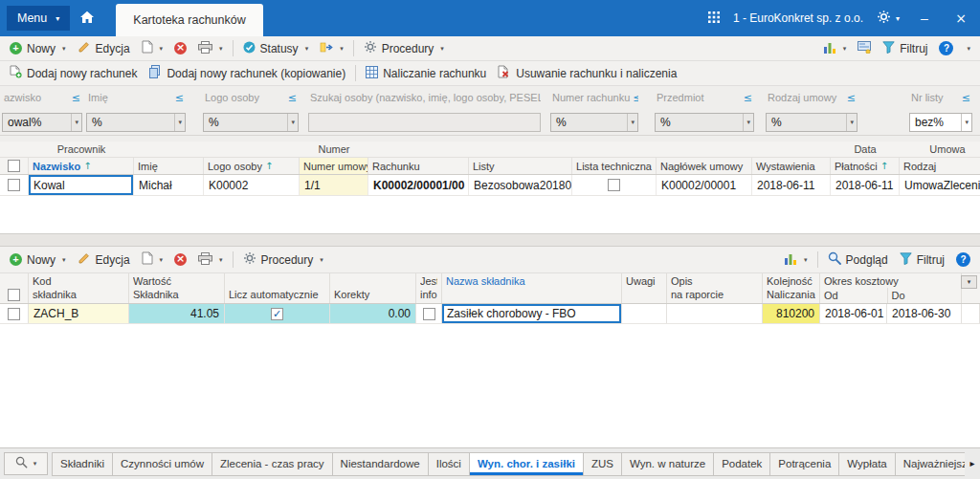 The height and width of the screenshot is (479, 980). I want to click on filter-przedmiot-combo: % ▾, so click(704, 122).